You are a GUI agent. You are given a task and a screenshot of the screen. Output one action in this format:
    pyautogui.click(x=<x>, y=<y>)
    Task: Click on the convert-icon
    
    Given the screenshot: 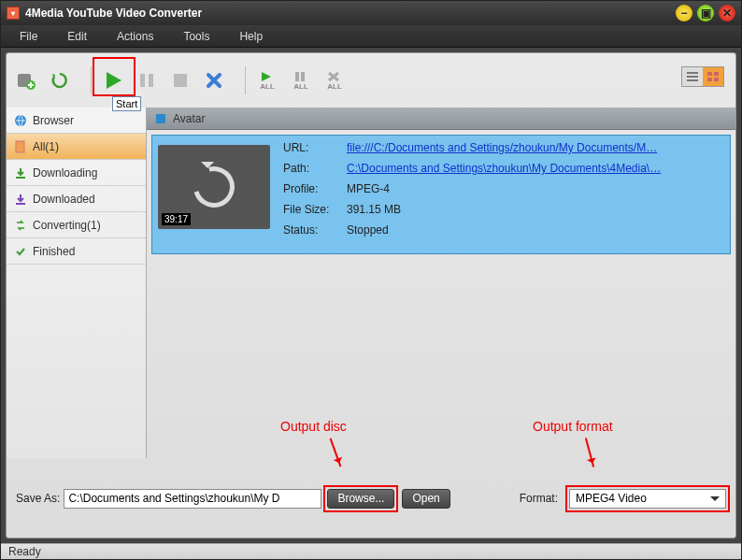 What is the action you would take?
    pyautogui.click(x=21, y=225)
    